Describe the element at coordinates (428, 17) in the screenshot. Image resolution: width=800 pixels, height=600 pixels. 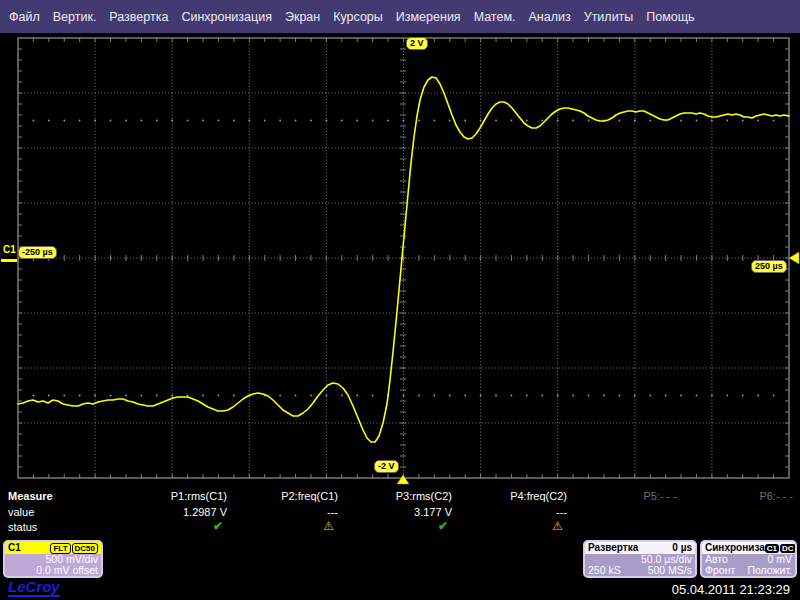
I see `menu-item-7: Измерения` at that location.